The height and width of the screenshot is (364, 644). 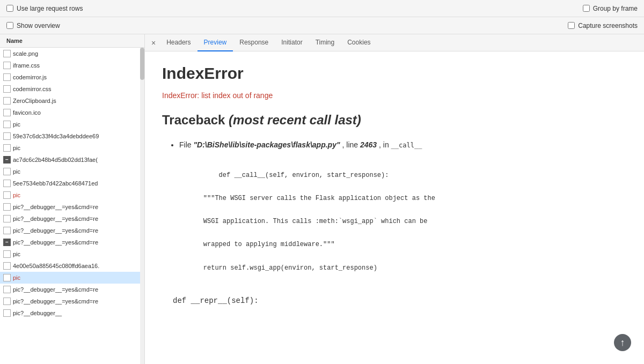 What do you see at coordinates (142, 64) in the screenshot?
I see `scrollbar-thumb` at bounding box center [142, 64].